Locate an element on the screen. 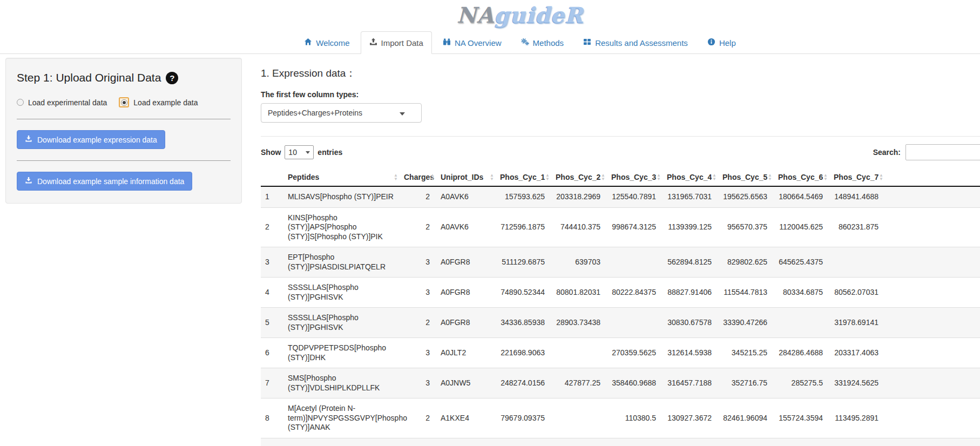 Image resolution: width=980 pixels, height=446 pixels. column-types-select: Peptides+Charges+Proteins is located at coordinates (341, 113).